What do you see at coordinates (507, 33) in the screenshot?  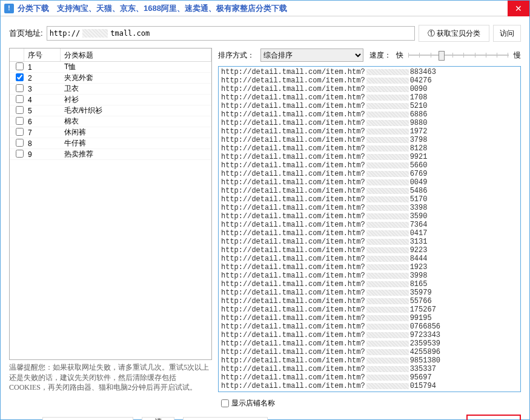 I see `visit-button: 访问` at bounding box center [507, 33].